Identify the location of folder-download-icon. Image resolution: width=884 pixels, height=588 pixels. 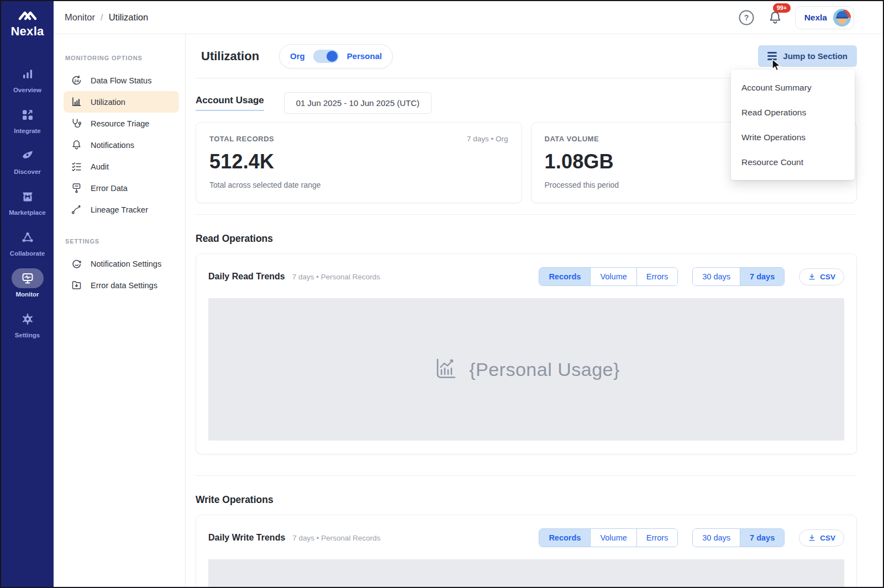
(76, 285).